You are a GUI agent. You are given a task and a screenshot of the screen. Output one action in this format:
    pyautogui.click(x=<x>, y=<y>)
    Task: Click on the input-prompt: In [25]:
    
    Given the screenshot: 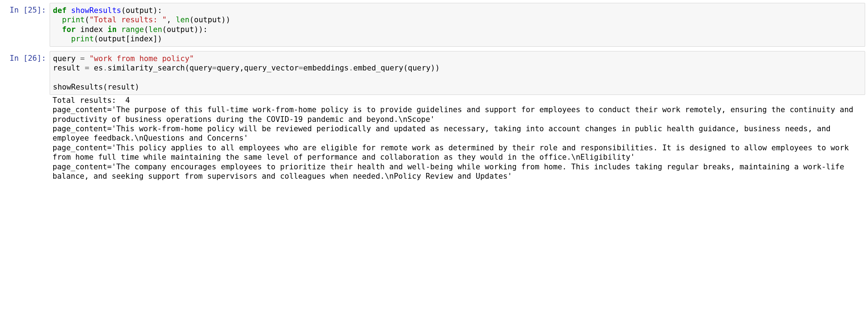 What is the action you would take?
    pyautogui.click(x=26, y=9)
    